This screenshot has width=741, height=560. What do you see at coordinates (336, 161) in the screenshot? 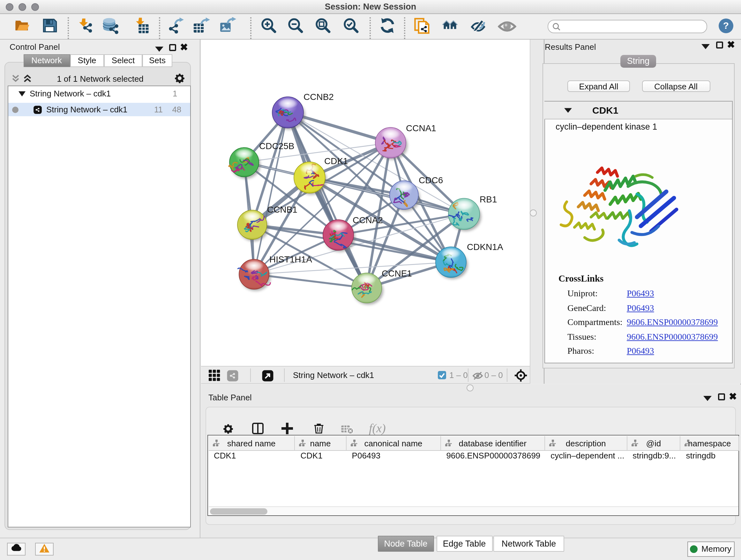
I see `svg-text: CDK1` at bounding box center [336, 161].